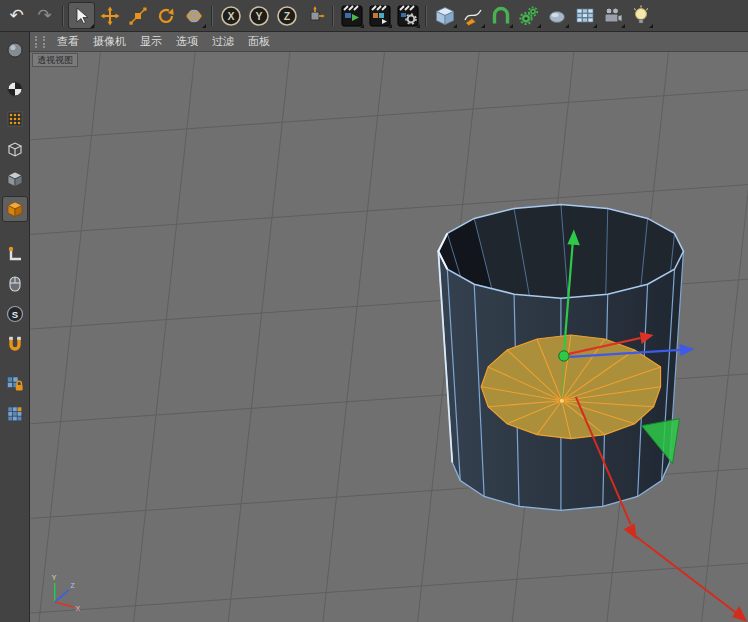  What do you see at coordinates (408, 16) in the screenshot?
I see `edit-render-settings-button` at bounding box center [408, 16].